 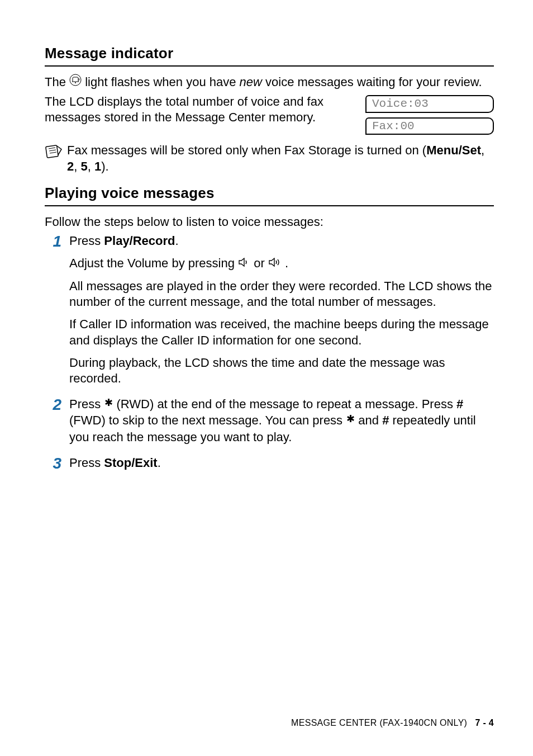 What do you see at coordinates (154, 263) in the screenshot?
I see `text-fragment: Adjust the Volume by pressing` at bounding box center [154, 263].